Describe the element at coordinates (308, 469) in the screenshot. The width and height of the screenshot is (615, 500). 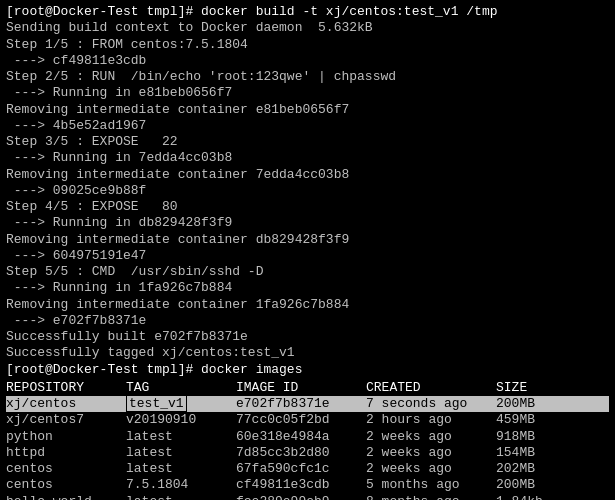
I see `table-row: centoslatest67fa590cfc1c2 weeks ago202MB` at that location.